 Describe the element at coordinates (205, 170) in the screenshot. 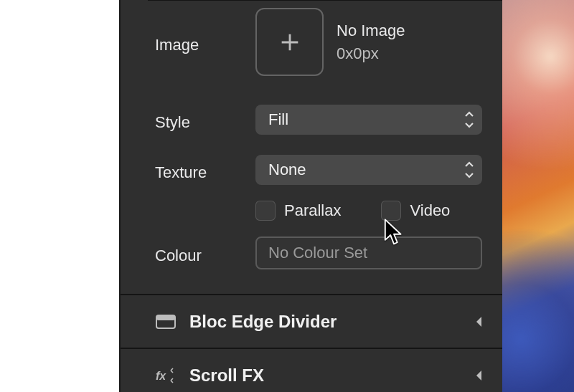

I see `texture-label: Texture` at that location.